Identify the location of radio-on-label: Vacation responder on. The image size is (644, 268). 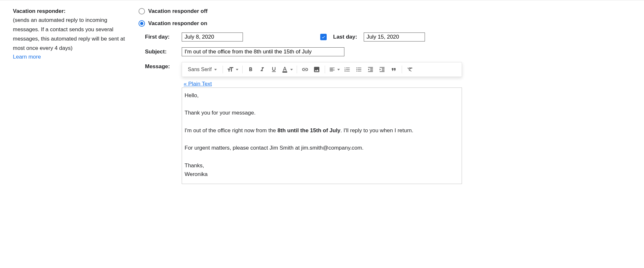
(178, 23).